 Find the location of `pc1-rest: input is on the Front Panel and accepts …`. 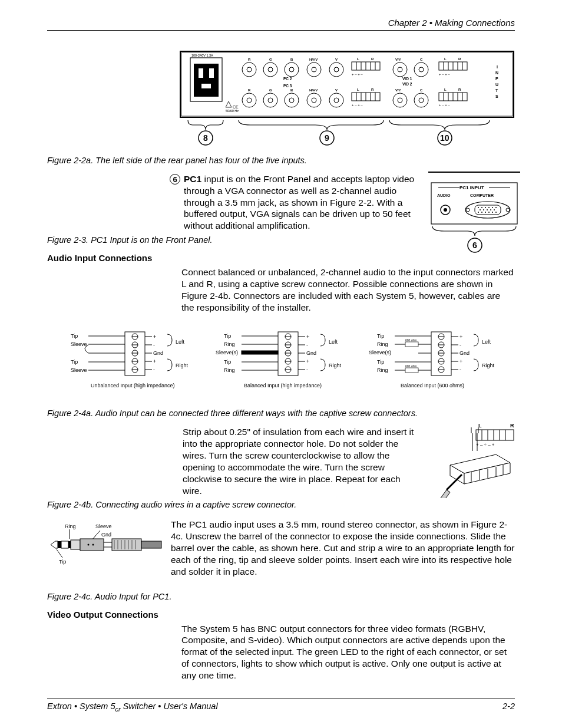

pc1-rest: input is on the Front Panel and accepts … is located at coordinates (299, 202).